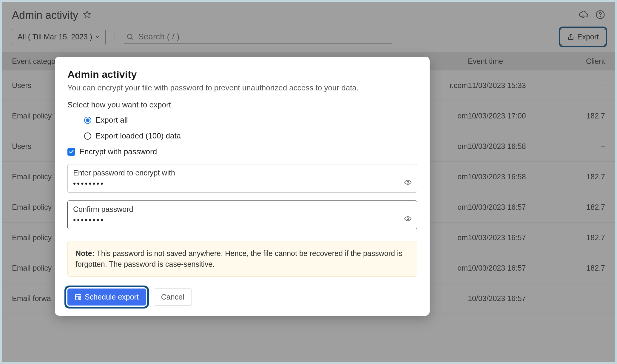 The height and width of the screenshot is (364, 617). Describe the element at coordinates (242, 178) in the screenshot. I see `password-field: Enter password to encrypt with ••••••••` at that location.